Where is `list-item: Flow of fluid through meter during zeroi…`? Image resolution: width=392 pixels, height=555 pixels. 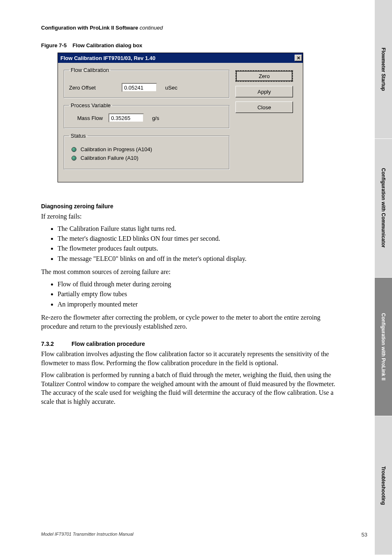 list-item: Flow of fluid through meter during zeroi… is located at coordinates (199, 284).